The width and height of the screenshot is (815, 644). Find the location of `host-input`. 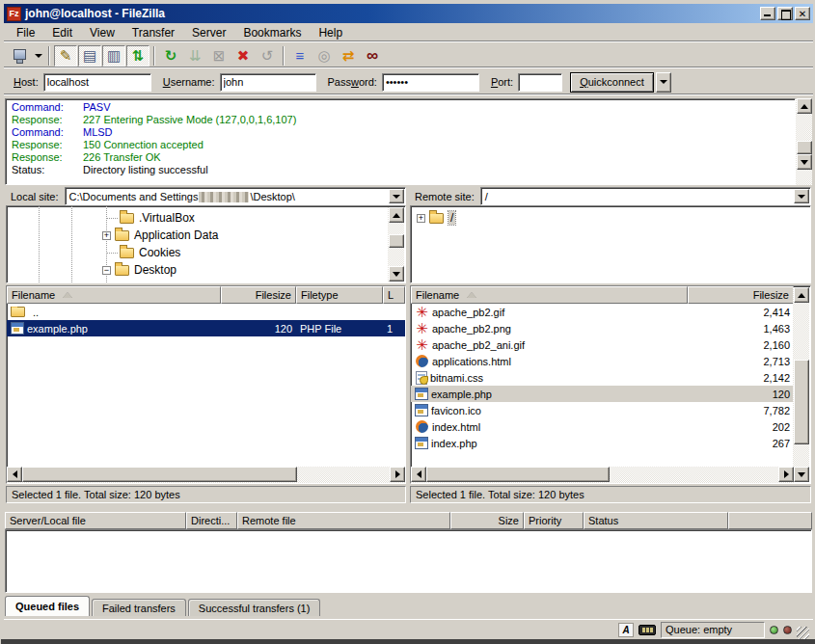

host-input is located at coordinates (97, 83).